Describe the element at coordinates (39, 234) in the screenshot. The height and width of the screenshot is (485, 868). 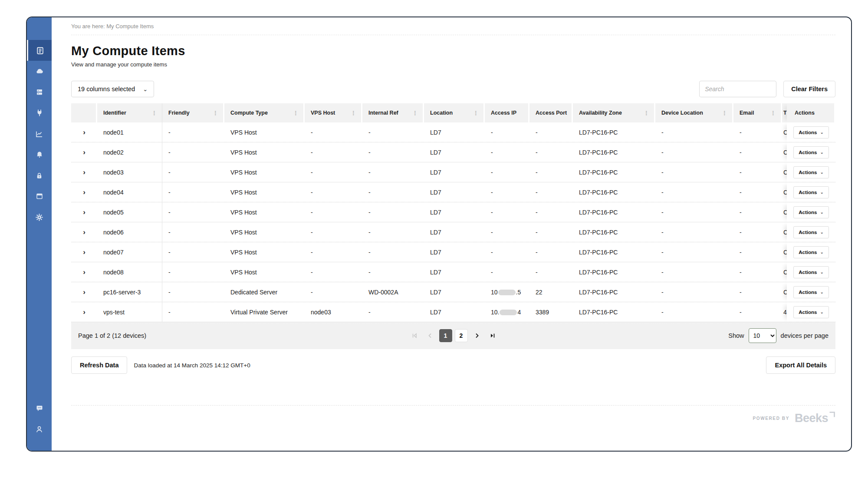
I see `sidebar` at that location.